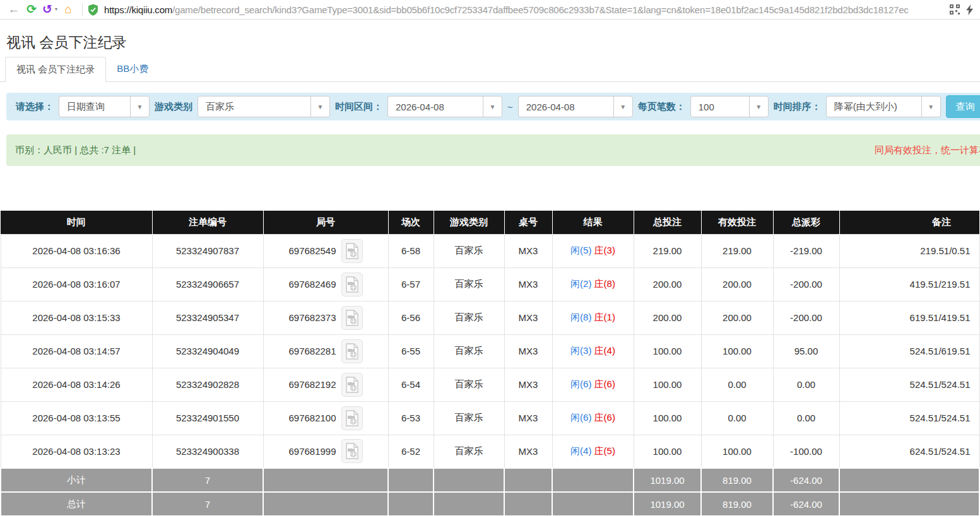 The image size is (980, 516). What do you see at coordinates (326, 251) in the screenshot?
I see `cell-round: 697682549` at bounding box center [326, 251].